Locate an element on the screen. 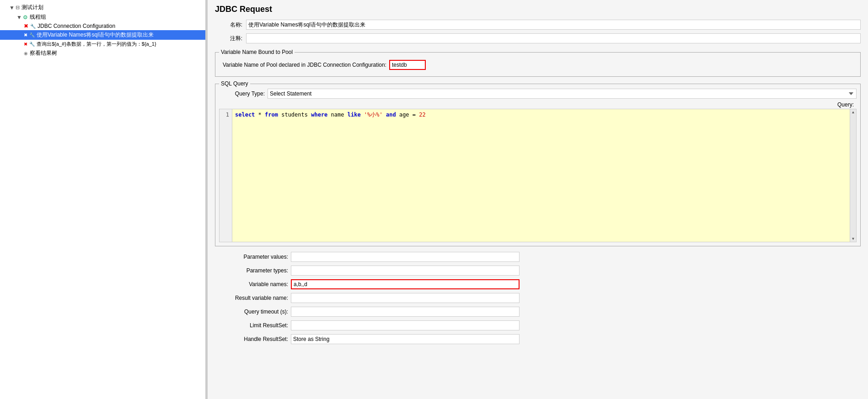  page-title: JDBC Request is located at coordinates (538, 9).